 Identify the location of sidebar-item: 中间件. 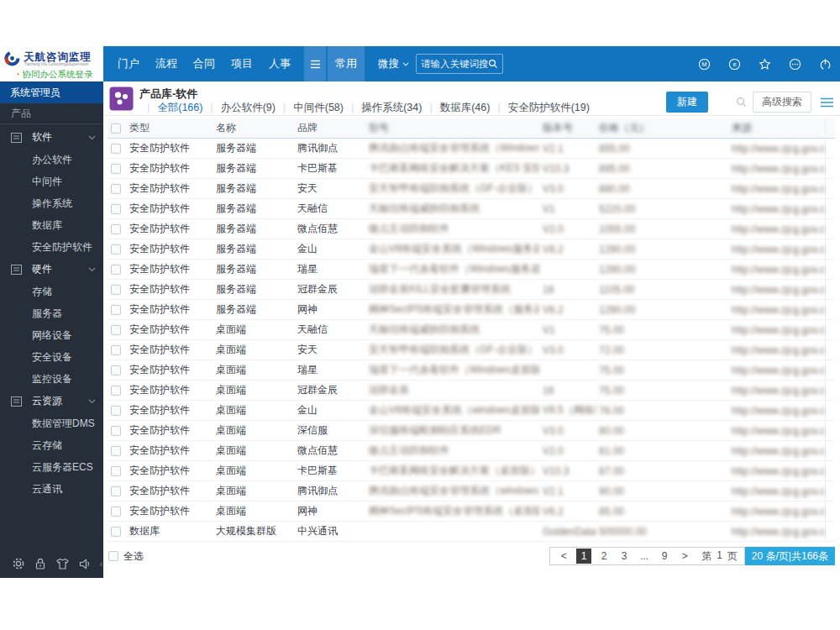
(52, 181).